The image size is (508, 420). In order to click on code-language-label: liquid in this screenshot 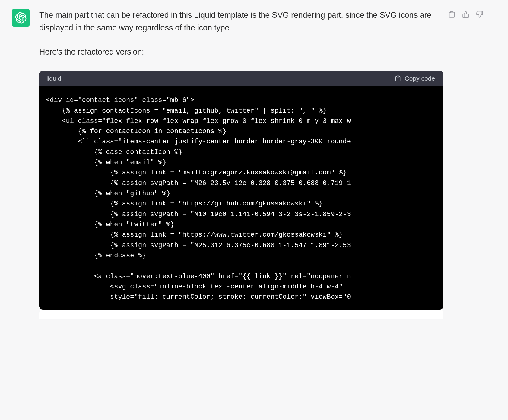, I will do `click(54, 78)`.